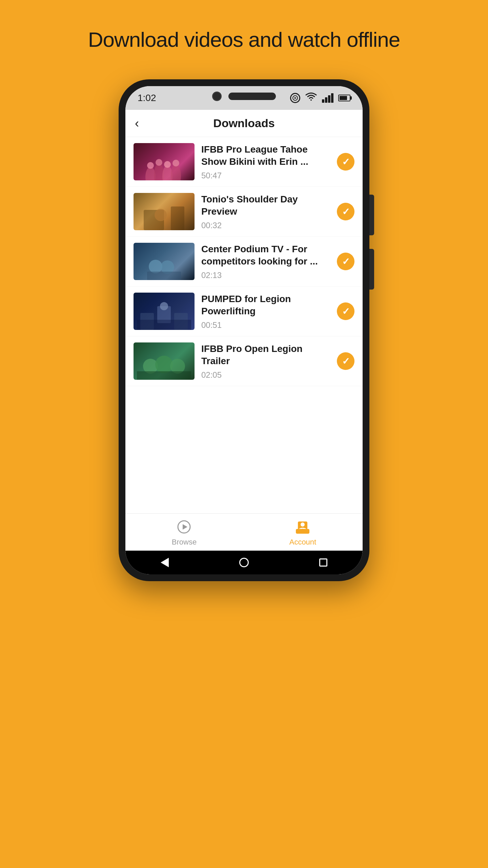 The width and height of the screenshot is (488, 868). I want to click on browse-icon, so click(184, 527).